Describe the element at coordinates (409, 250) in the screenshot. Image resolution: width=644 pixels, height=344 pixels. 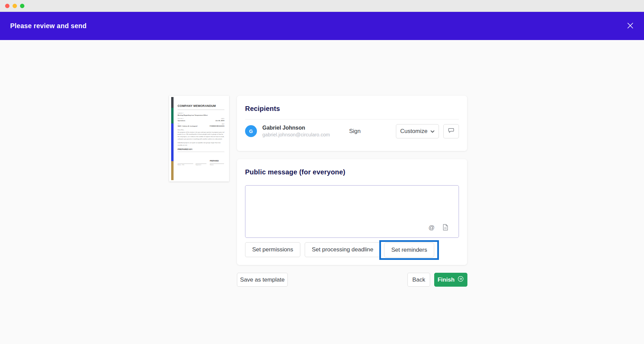
I see `set-reminders-button: Set reminders` at that location.